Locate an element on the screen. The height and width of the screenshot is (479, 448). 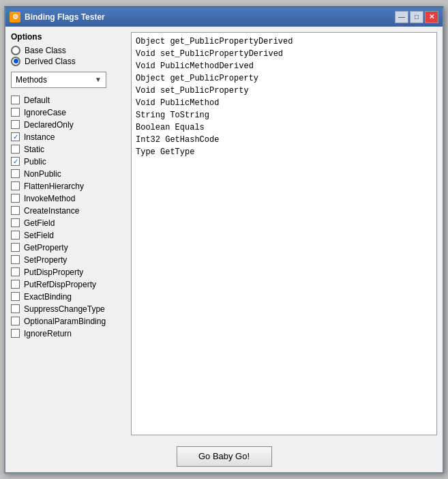
checkbox-box-createinstance is located at coordinates (15, 210).